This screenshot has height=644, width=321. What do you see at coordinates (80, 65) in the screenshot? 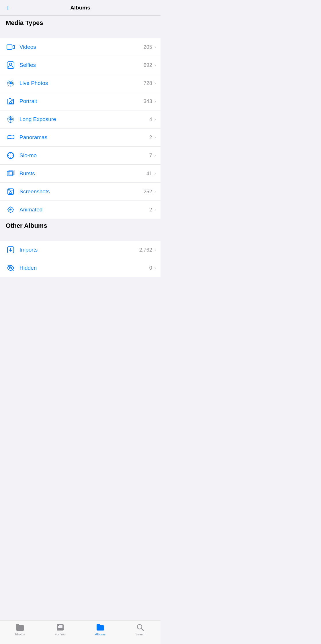
I see `list-item: Selfies 692 ›` at bounding box center [80, 65].